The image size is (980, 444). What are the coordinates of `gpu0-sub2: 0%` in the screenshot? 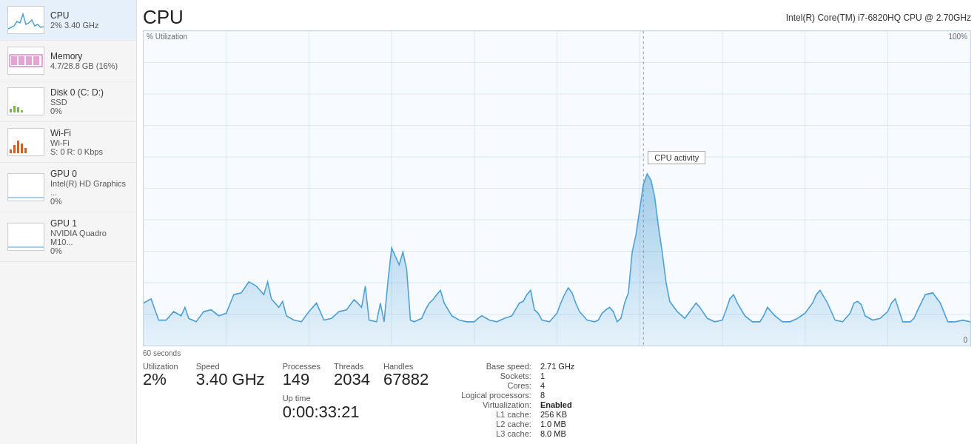 It's located at (90, 201).